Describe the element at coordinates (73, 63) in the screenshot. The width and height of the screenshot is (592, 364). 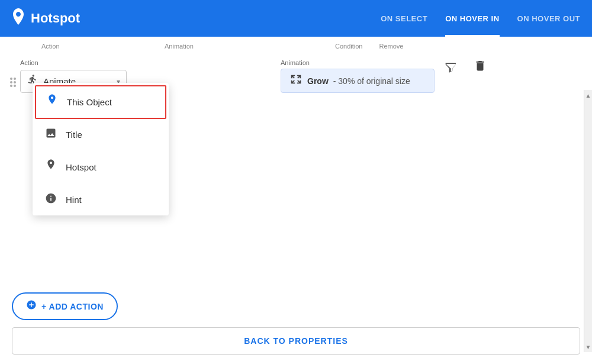
I see `action-label: Action` at that location.